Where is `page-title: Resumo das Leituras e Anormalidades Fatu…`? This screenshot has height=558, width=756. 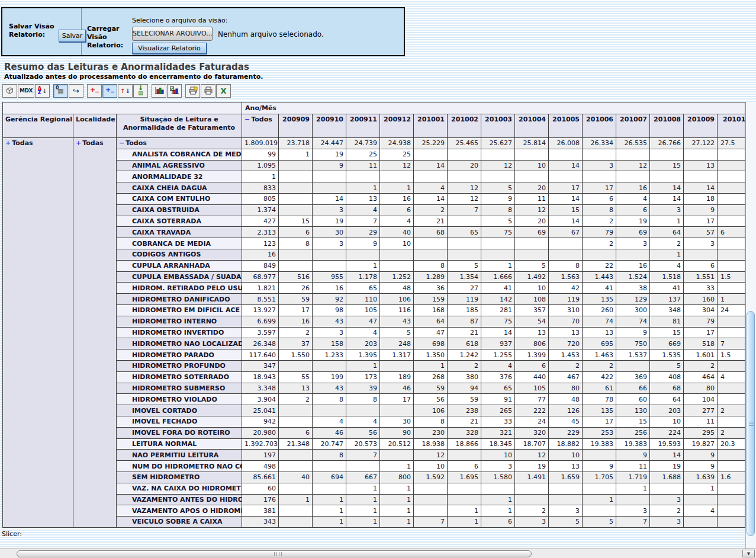
page-title: Resumo das Leituras e Anormalidades Fatu… is located at coordinates (127, 67).